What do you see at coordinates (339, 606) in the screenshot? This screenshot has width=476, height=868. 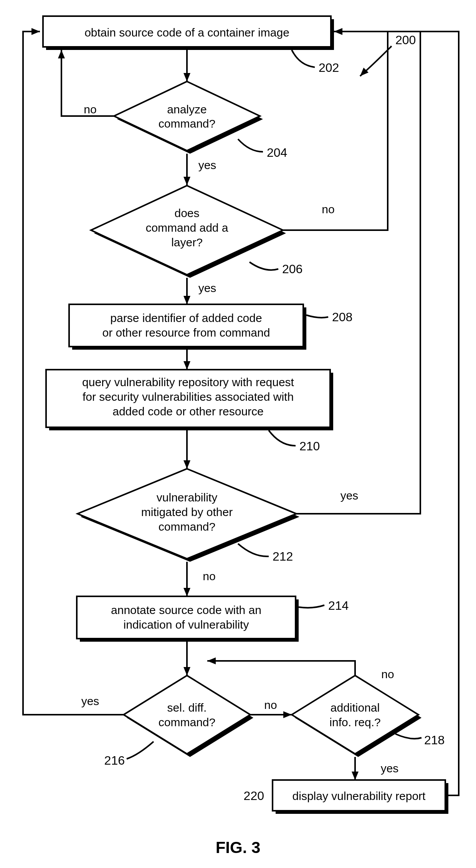 I see `ref-214: 214` at bounding box center [339, 606].